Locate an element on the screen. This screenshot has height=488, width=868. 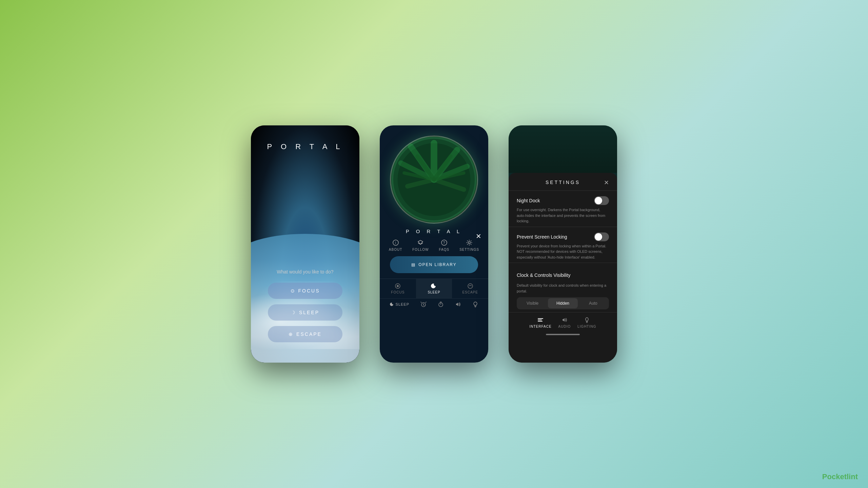
faqs-nav: ? FAQS is located at coordinates (444, 245).